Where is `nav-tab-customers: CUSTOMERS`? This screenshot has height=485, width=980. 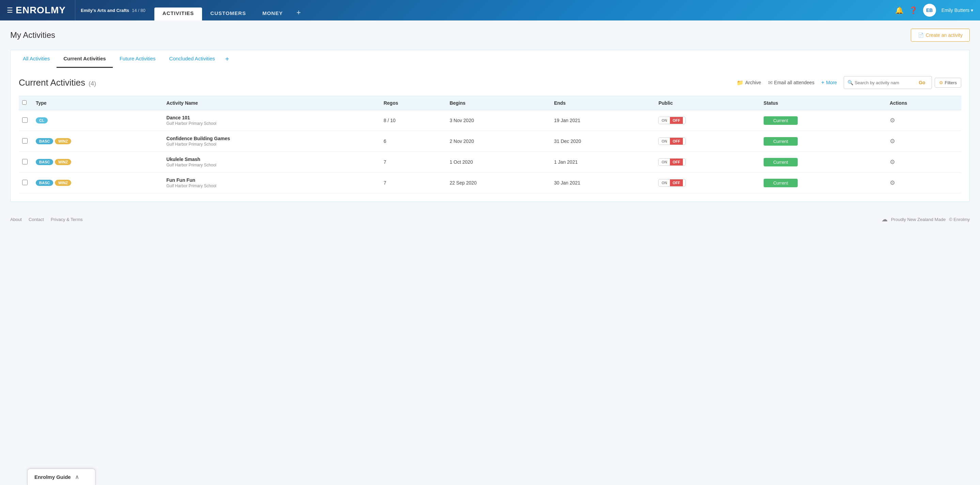 nav-tab-customers: CUSTOMERS is located at coordinates (228, 14).